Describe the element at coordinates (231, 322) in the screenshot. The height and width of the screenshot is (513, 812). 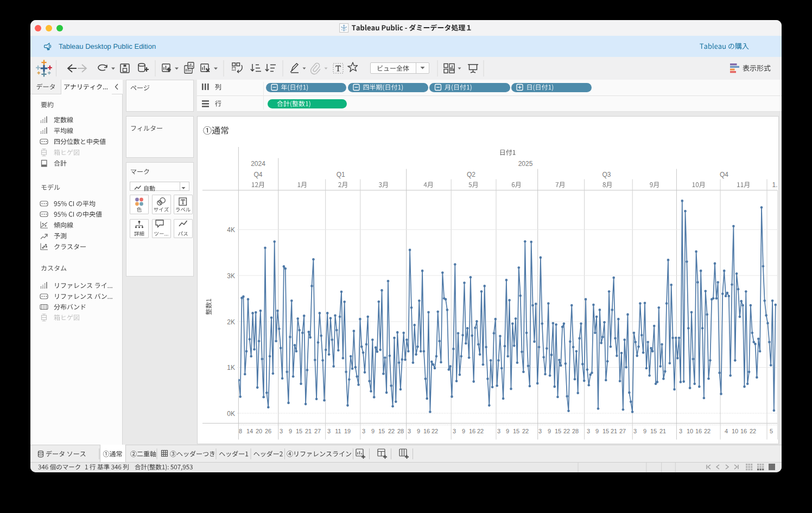
I see `svg-text: 2K` at that location.